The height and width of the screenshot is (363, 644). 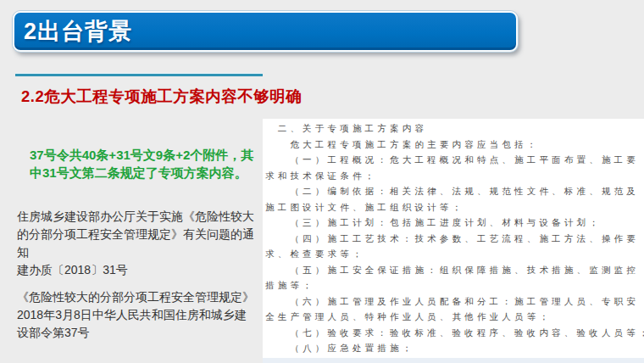 I want to click on document-line: 求、检查要求等；, so click(x=454, y=254).